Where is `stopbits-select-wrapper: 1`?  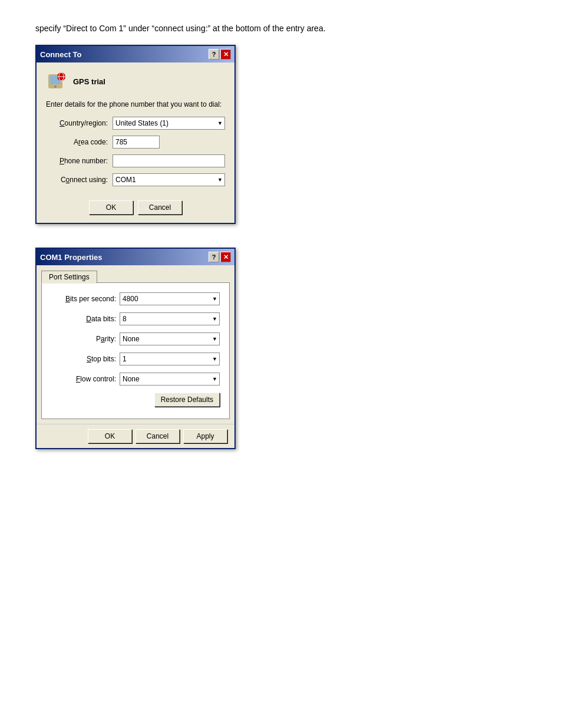
stopbits-select-wrapper: 1 is located at coordinates (170, 359).